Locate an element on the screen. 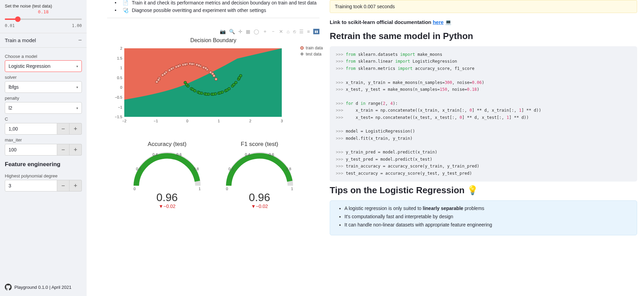 The image size is (644, 296). retrain-title: Retrain the same model in Python is located at coordinates (483, 36).